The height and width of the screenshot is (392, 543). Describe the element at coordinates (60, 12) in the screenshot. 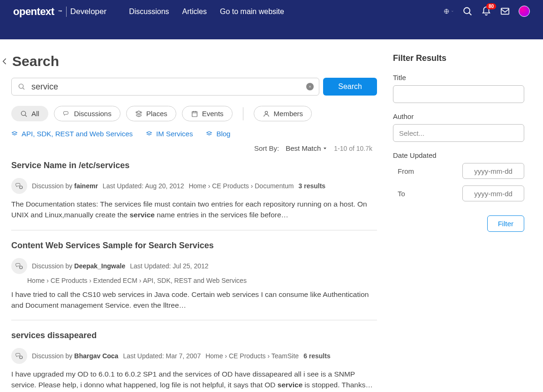

I see `logo-tm: ™` at that location.